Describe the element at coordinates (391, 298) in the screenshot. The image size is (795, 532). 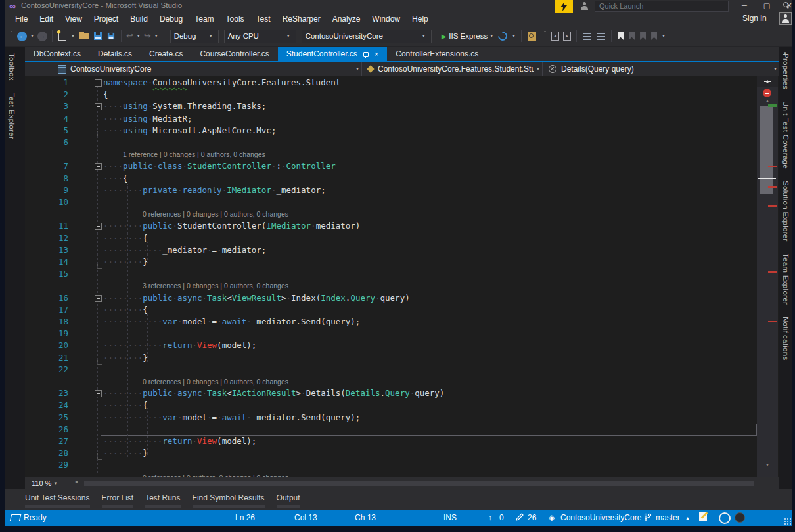
I see `code-line-16: 16········public·async·Task<ViewResult>·…` at that location.